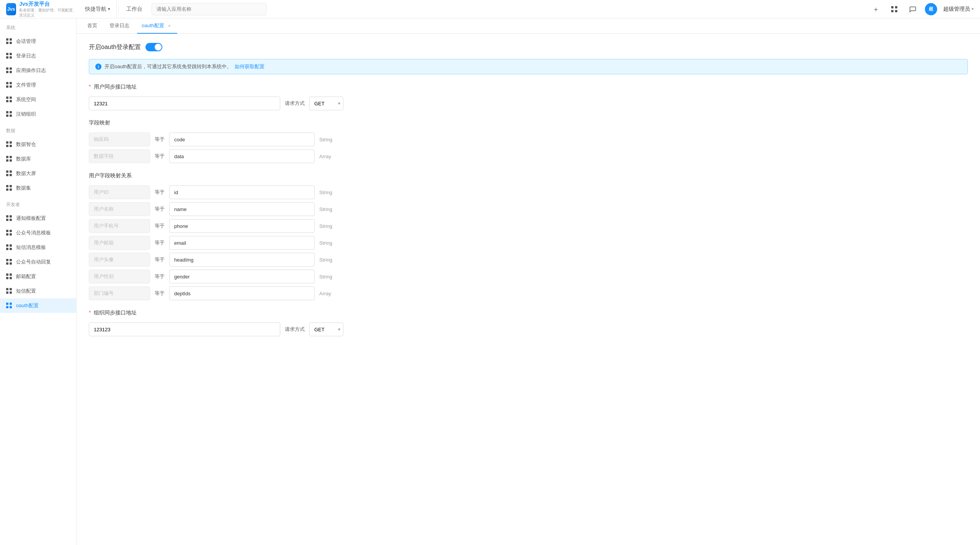 The height and width of the screenshot is (545, 980). I want to click on message-icon, so click(913, 9).